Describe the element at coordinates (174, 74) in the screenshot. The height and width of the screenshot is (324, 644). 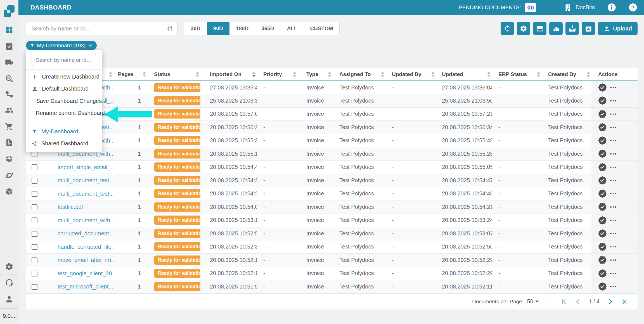
I see `column-header-status: Status` at that location.